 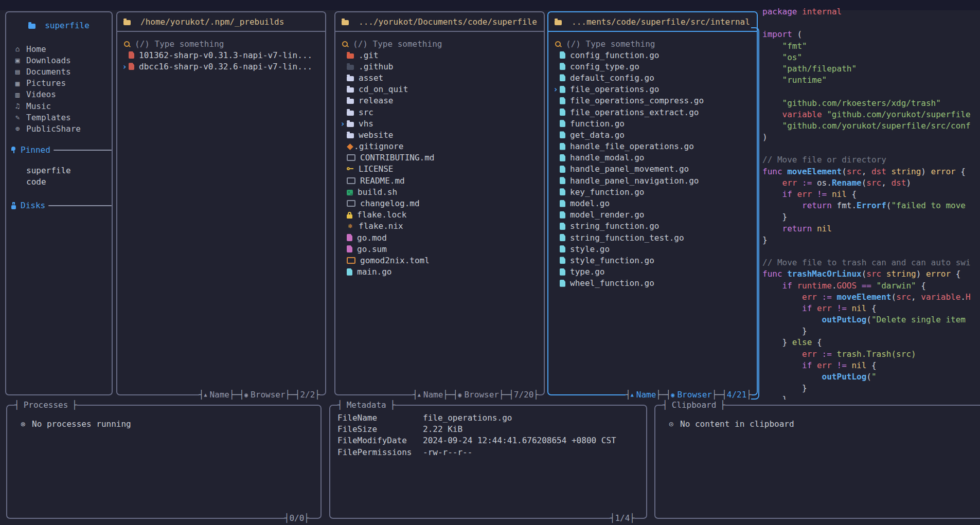 What do you see at coordinates (652, 66) in the screenshot?
I see `file-row: config_type.go` at bounding box center [652, 66].